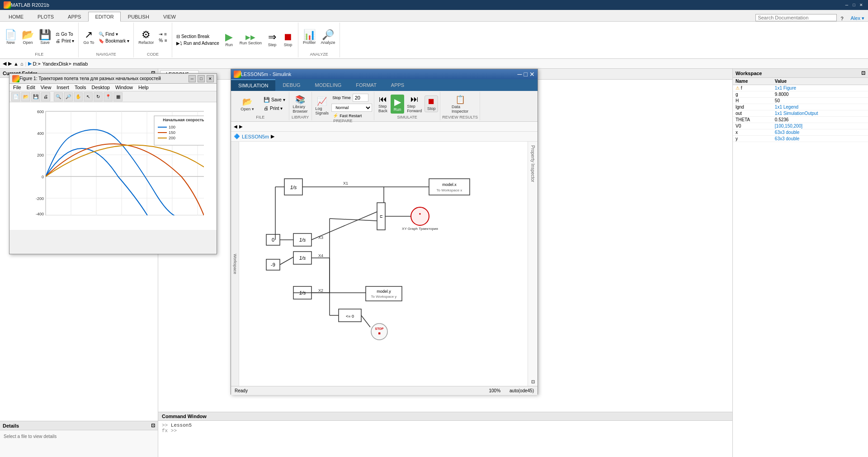 Image resolution: width=868 pixels, height=457 pixels. Describe the element at coordinates (235, 264) in the screenshot. I see `model-browser-panel: Workspace` at that location.